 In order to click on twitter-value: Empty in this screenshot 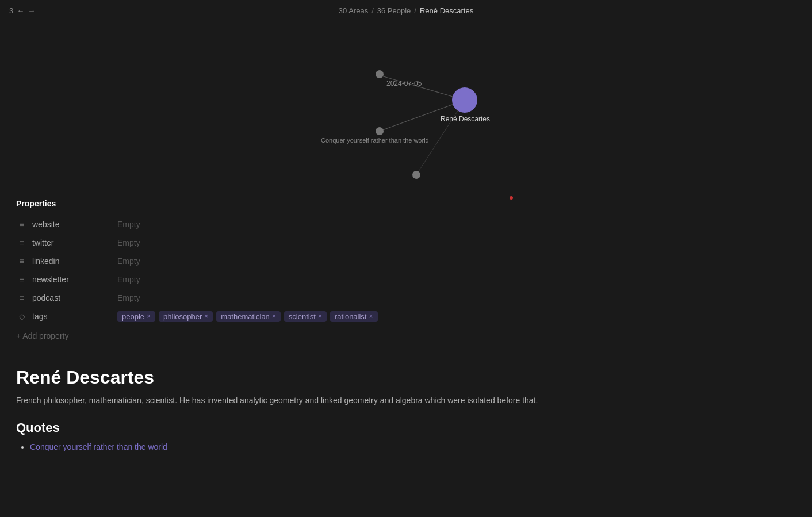, I will do `click(129, 243)`.